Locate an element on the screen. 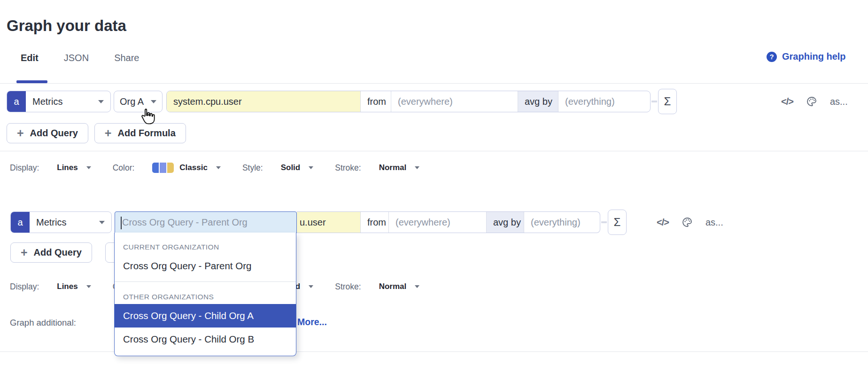 The height and width of the screenshot is (390, 868). color-label: Color: is located at coordinates (124, 168).